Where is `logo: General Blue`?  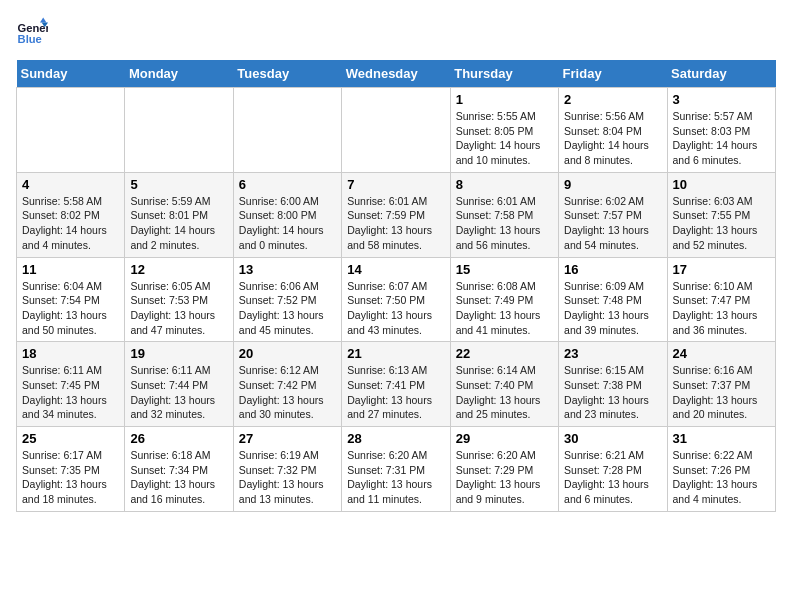 logo: General Blue is located at coordinates (34, 32).